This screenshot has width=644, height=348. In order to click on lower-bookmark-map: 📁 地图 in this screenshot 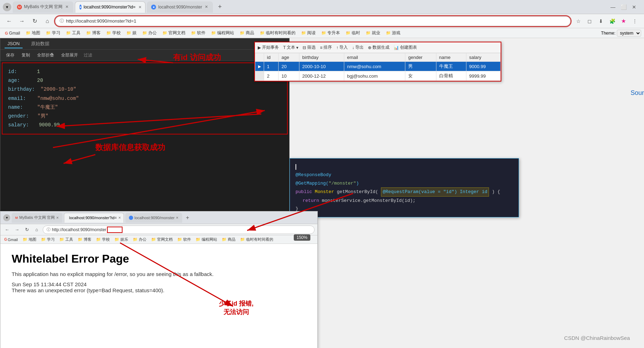, I will do `click(30, 239)`.